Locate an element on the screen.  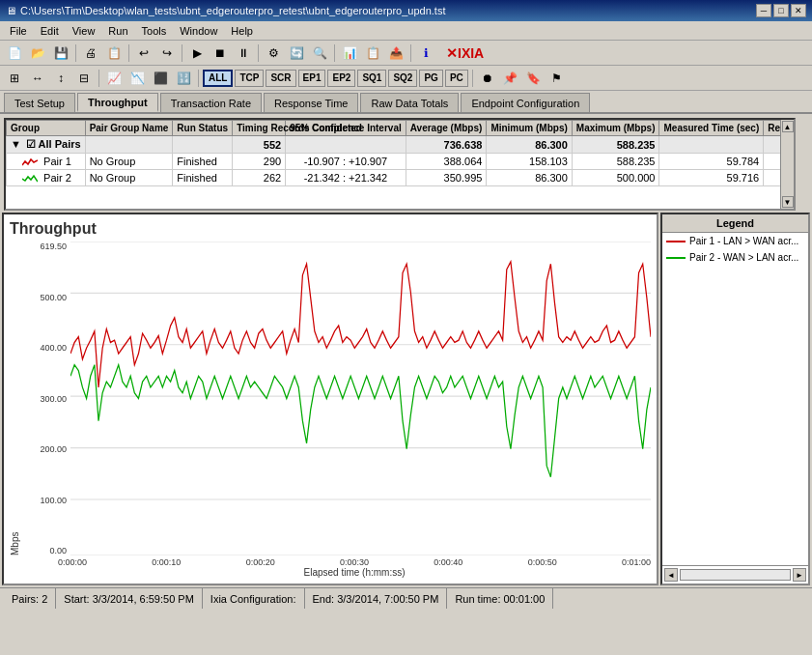
tab-bar: Test Setup Throughput Transaction Rate R… is located at coordinates (406, 102).